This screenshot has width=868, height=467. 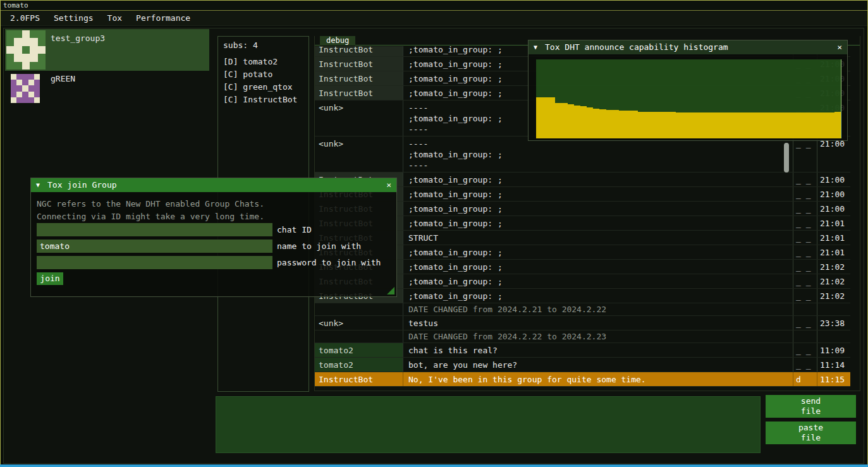 What do you see at coordinates (263, 81) in the screenshot?
I see `subs-list: [D] tomato2[C] potato[C] green_qtox[C] I…` at bounding box center [263, 81].